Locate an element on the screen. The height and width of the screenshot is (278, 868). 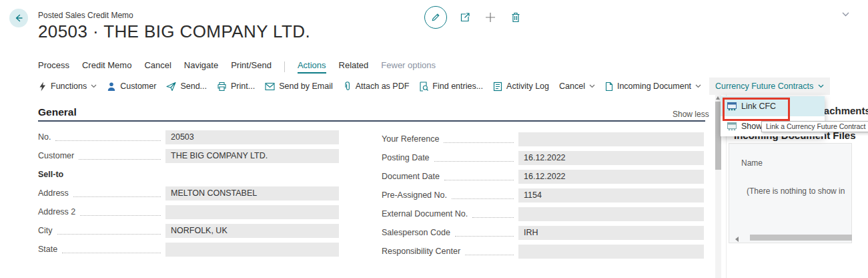
menu-item-cancel: Cancel is located at coordinates (157, 67).